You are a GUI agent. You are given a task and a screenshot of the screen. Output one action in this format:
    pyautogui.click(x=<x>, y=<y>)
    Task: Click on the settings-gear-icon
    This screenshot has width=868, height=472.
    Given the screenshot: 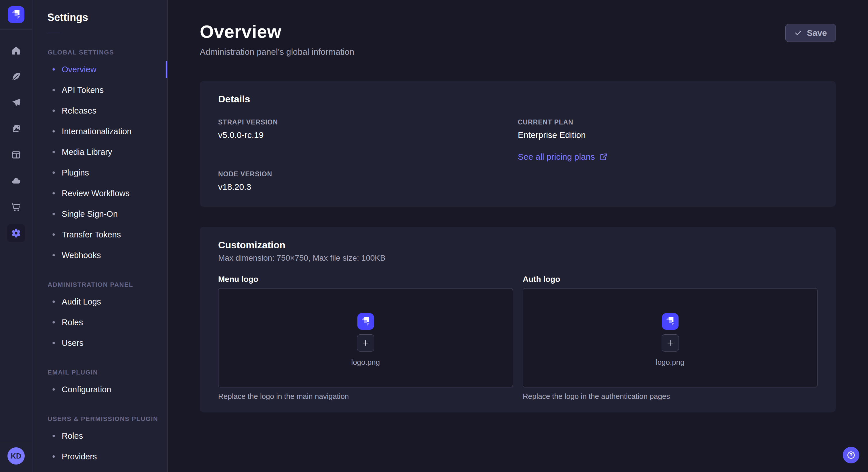 What is the action you would take?
    pyautogui.click(x=16, y=233)
    